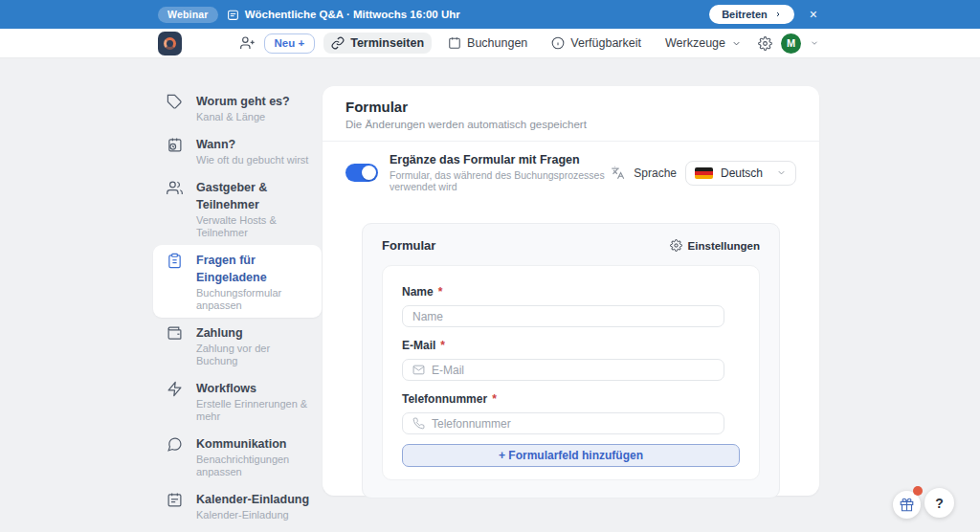  I want to click on close-banner-icon: ×, so click(813, 14).